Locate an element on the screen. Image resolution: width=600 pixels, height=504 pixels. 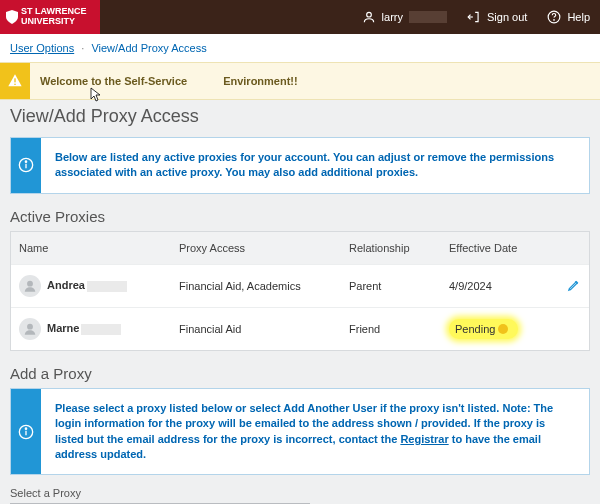
table-header: Name Proxy Access Relationship Effective… is located at coordinates (300, 248).